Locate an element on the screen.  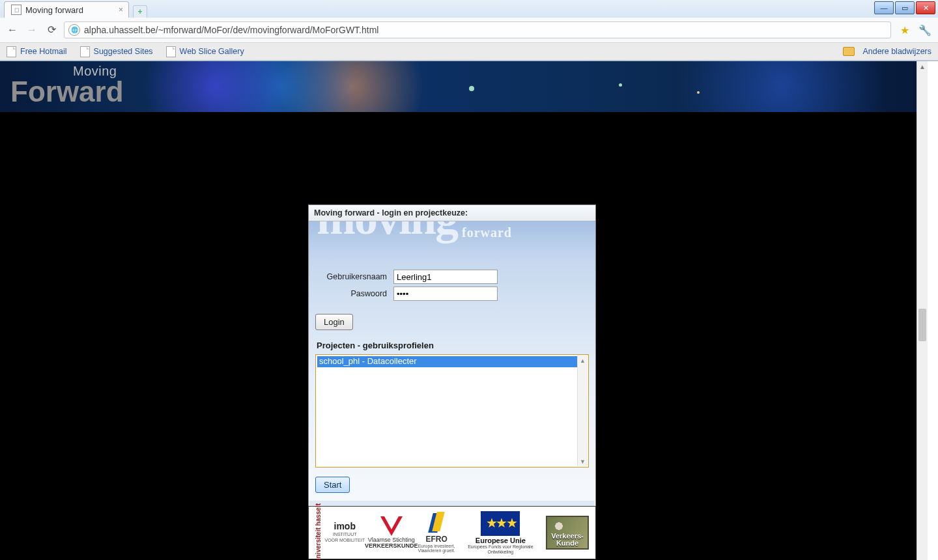
sponsor-imob-sub: INSTITUUT VOOR MOBILITEIT is located at coordinates (345, 537).